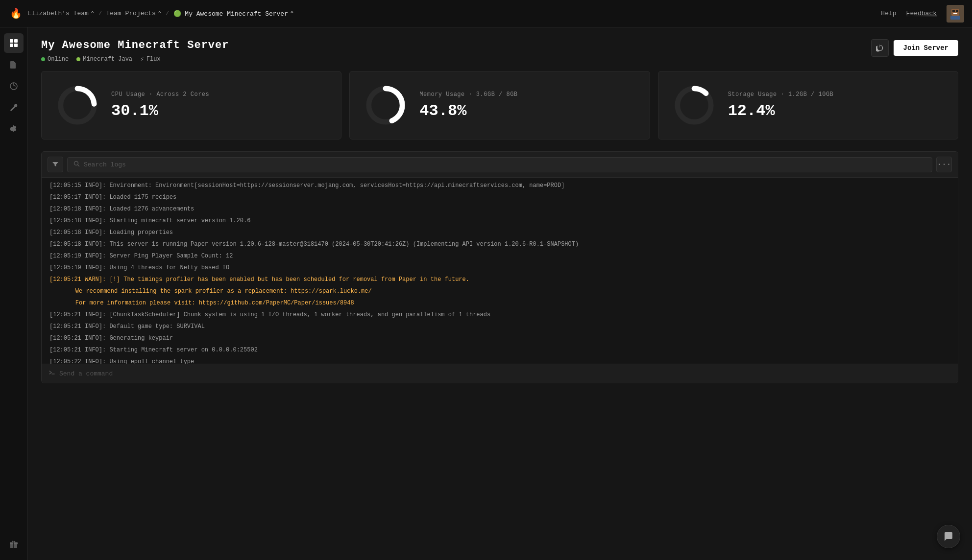 The width and height of the screenshot is (972, 560). What do you see at coordinates (14, 86) in the screenshot?
I see `sidebar-item-deploy` at bounding box center [14, 86].